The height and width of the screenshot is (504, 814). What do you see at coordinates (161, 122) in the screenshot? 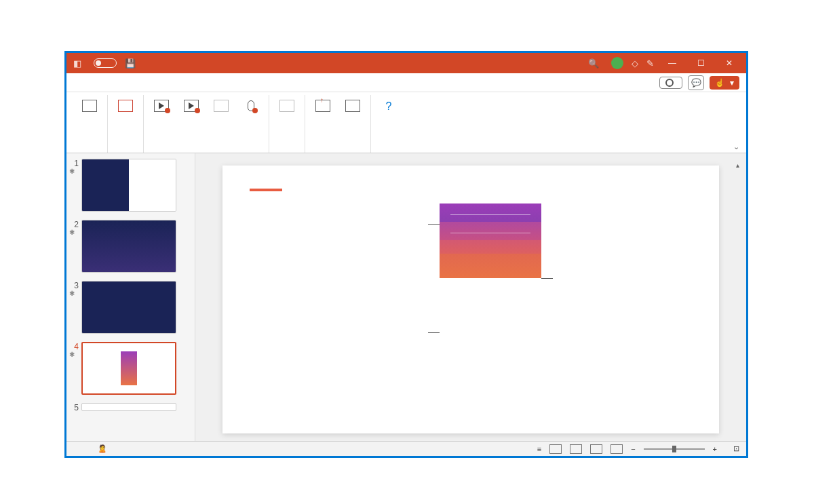
I see `from-beginning-button` at bounding box center [161, 122].